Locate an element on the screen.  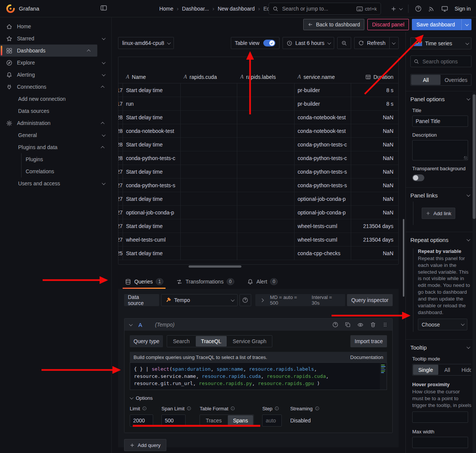
sidebar-item-connections: Connections is located at coordinates (56, 87).